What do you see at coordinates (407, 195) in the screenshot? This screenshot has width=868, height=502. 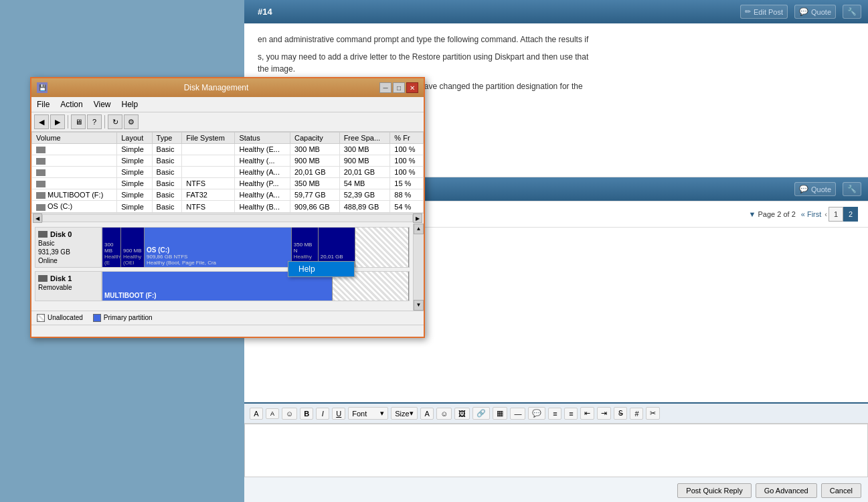 I see `cell-pct: 88 %` at bounding box center [407, 195].